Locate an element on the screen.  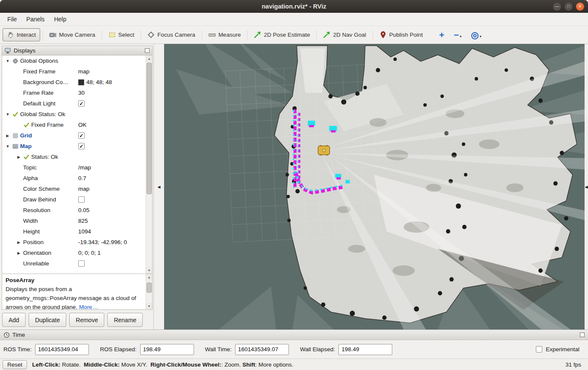
remove-button: Remove is located at coordinates (87, 320).